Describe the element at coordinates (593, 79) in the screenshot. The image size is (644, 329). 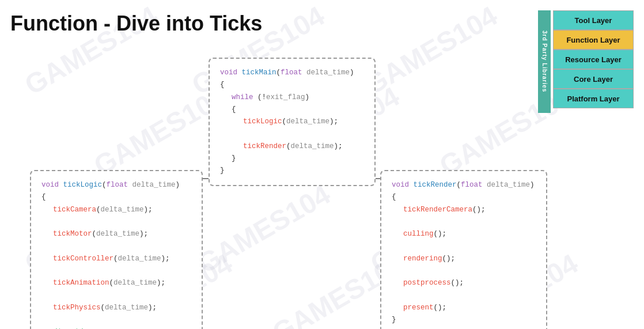
I see `layer-core: Core Layer` at that location.